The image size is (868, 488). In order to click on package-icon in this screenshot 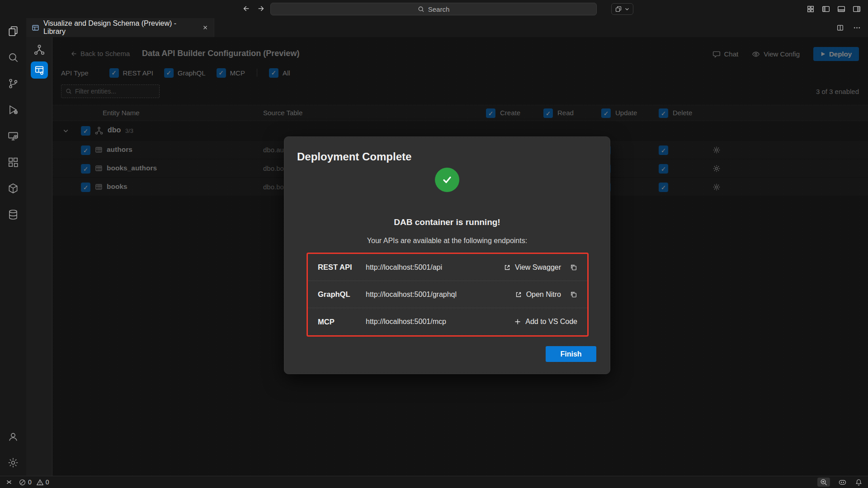, I will do `click(13, 188)`.